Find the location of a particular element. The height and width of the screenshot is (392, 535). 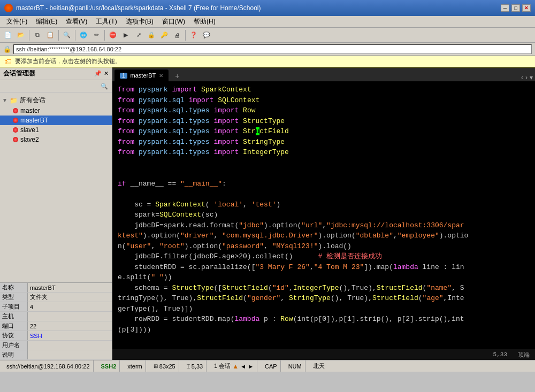

tab-add-button: + is located at coordinates (177, 76).